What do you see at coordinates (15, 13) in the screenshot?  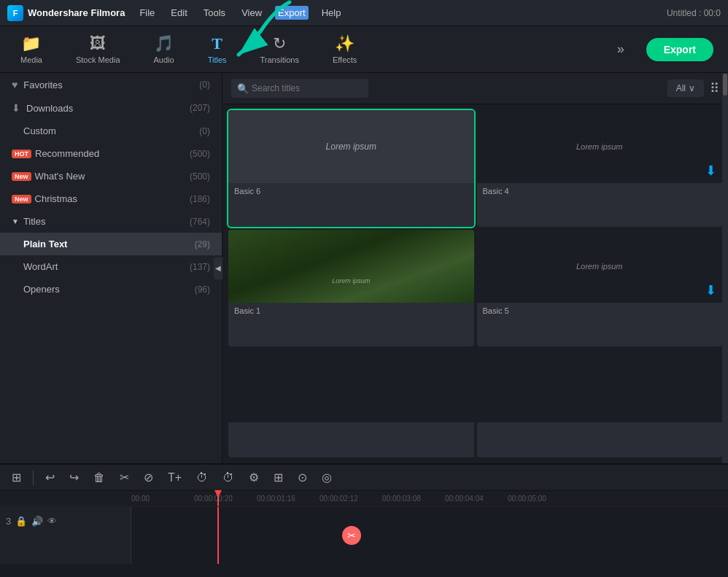 I see `app-logo-icon: F` at bounding box center [15, 13].